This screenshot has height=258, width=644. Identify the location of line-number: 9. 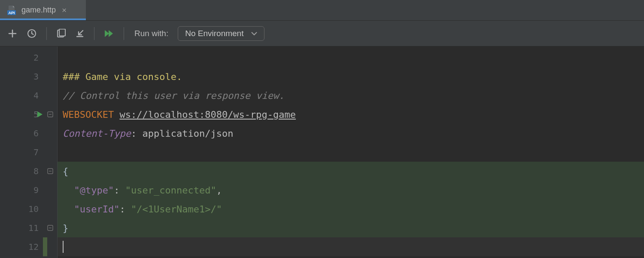
(21, 190).